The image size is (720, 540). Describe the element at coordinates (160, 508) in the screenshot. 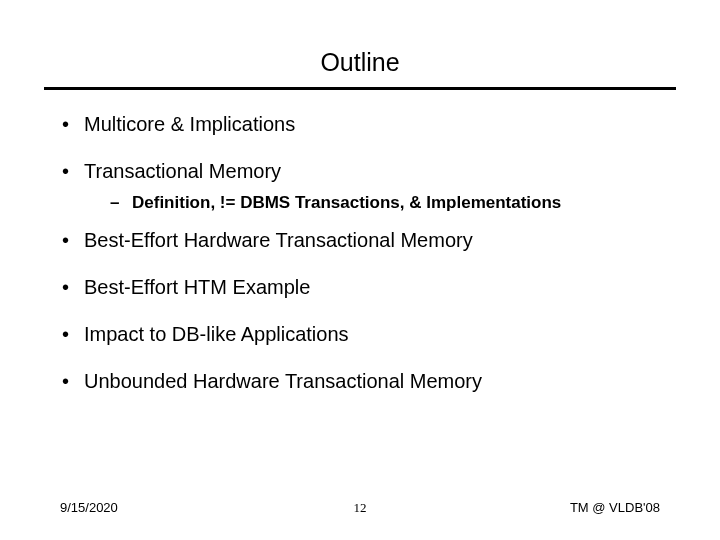

I see `footer-date: 9/15/2020` at that location.